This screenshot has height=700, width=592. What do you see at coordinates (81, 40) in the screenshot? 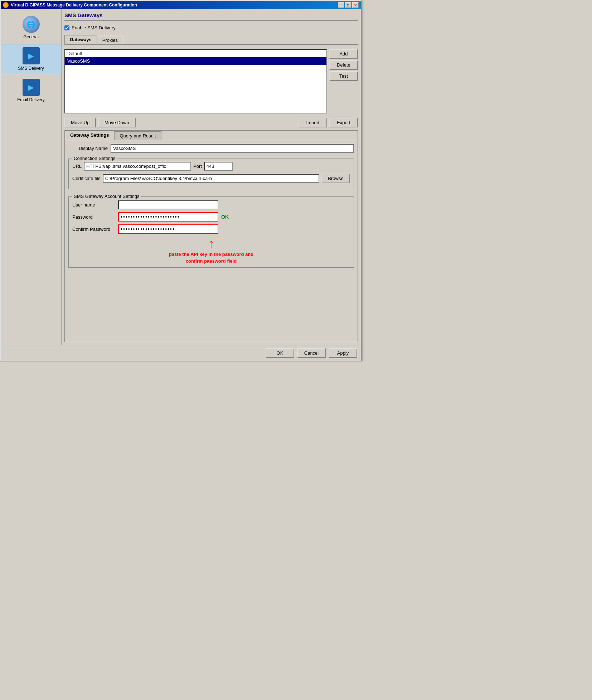
I see `tab-gateways: Gateways` at bounding box center [81, 40].